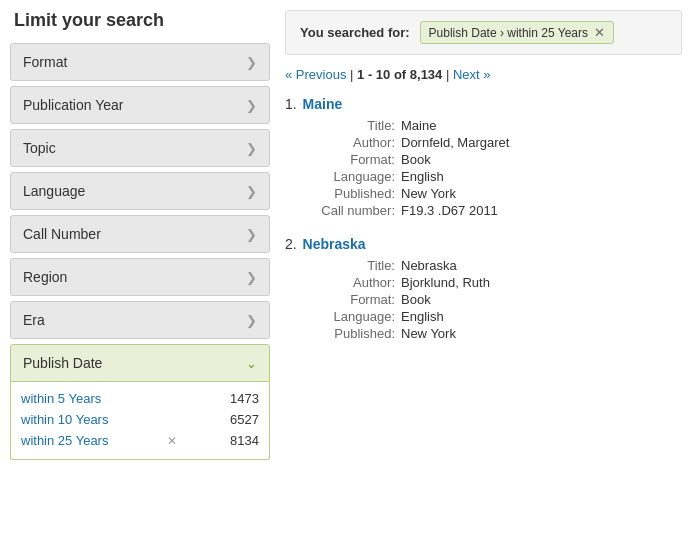 Image resolution: width=697 pixels, height=557 pixels. Describe the element at coordinates (244, 398) in the screenshot. I see `within-5-years-count: 1473` at that location.